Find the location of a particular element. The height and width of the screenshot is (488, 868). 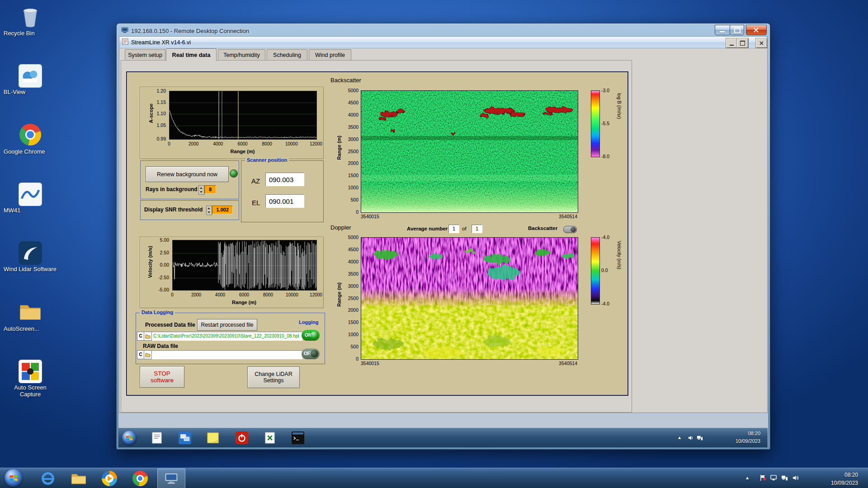

el-value-field: 090.001 is located at coordinates (285, 201).